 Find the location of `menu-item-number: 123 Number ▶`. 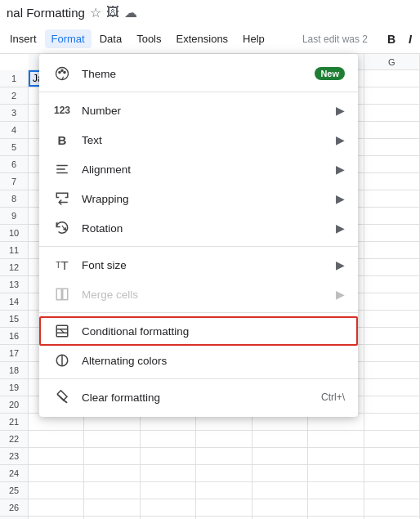

menu-item-number: 123 Number ▶ is located at coordinates (199, 110).